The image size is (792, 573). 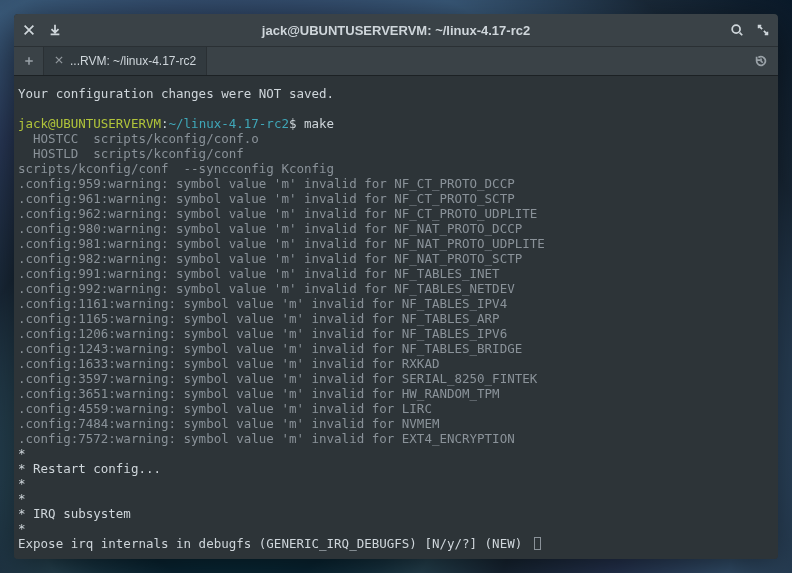 I want to click on download-icon, so click(x=55, y=30).